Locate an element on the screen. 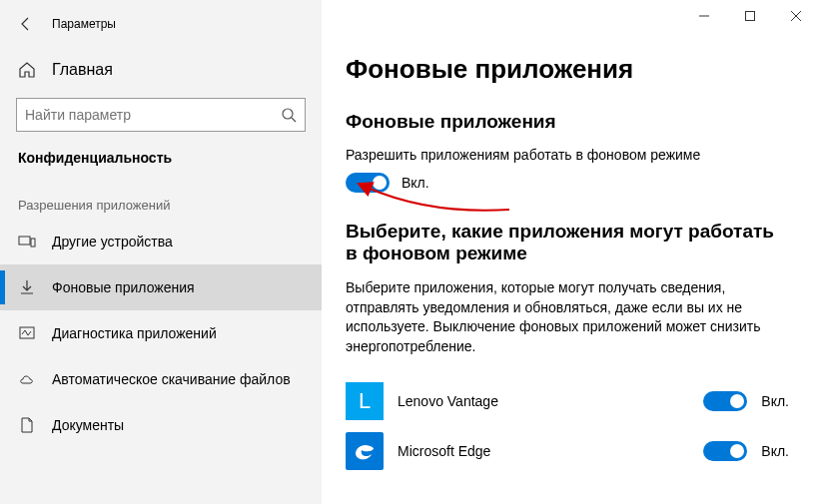  master-toggle-row: Вкл. is located at coordinates (567, 183).